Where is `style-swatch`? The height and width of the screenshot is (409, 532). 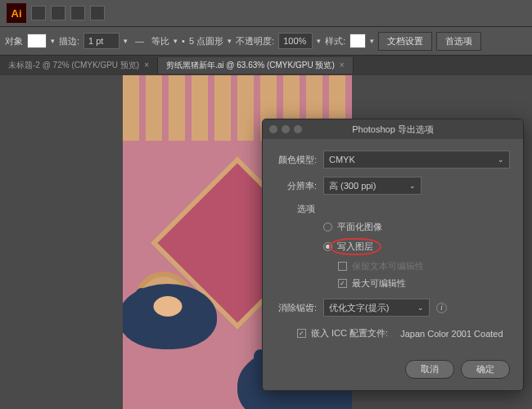 style-swatch is located at coordinates (358, 41).